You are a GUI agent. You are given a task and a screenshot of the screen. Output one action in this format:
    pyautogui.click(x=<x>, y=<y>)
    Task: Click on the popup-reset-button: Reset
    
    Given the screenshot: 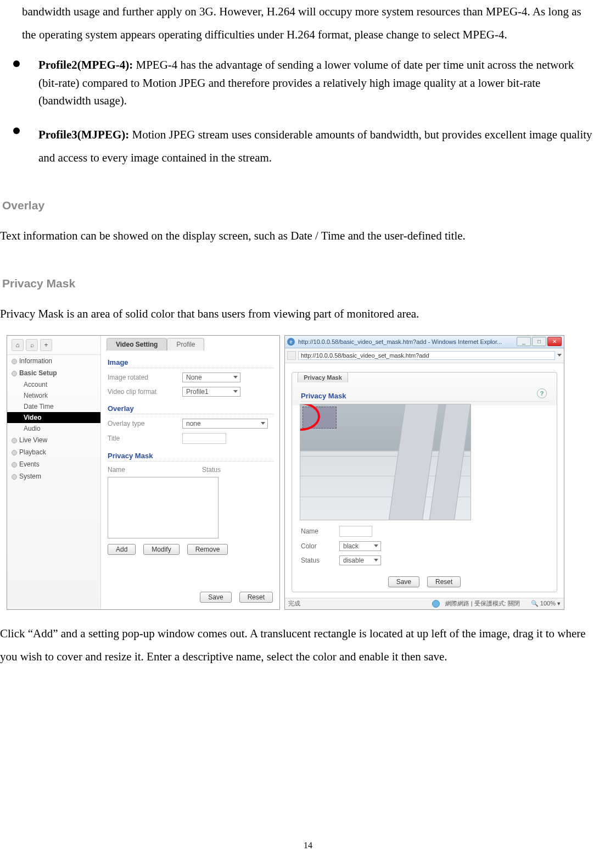 What is the action you would take?
    pyautogui.click(x=444, y=582)
    